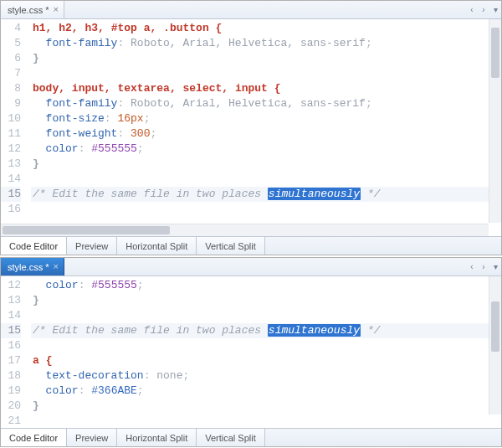  What do you see at coordinates (266, 376) in the screenshot?
I see `code-line: text-decoration: none;` at bounding box center [266, 376].